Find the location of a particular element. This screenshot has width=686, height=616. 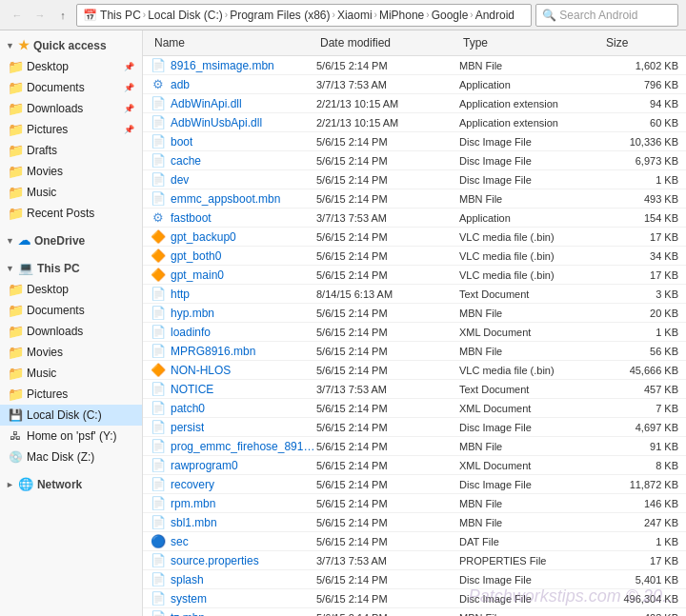

file-name-label: gpt_backup0 is located at coordinates (204, 237).